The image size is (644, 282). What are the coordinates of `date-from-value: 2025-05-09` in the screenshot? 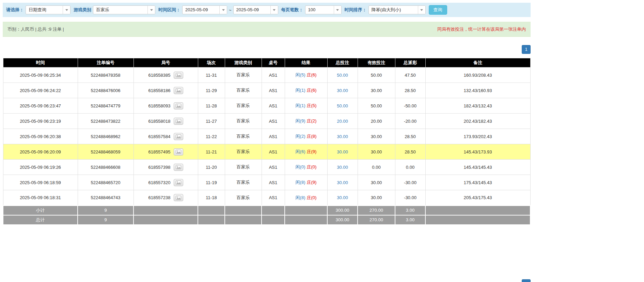 It's located at (201, 10).